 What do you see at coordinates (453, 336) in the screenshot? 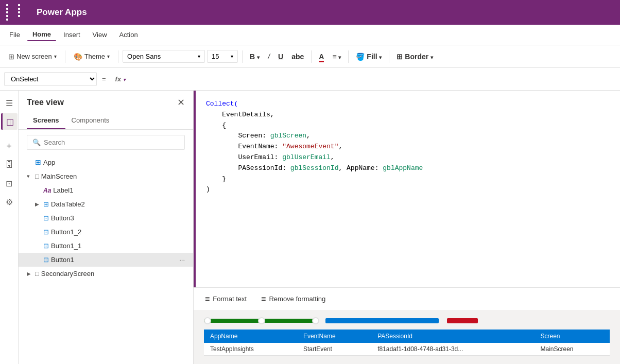
I see `col-pasessionid: PASessionId` at bounding box center [453, 336].